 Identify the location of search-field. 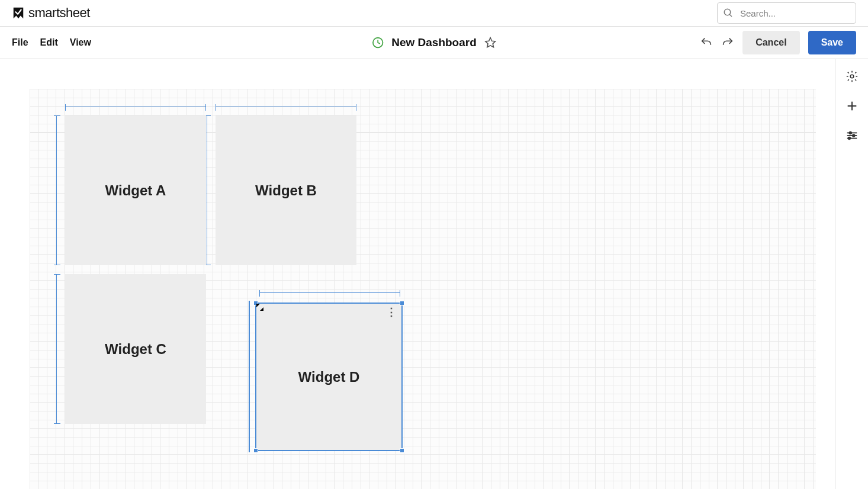
(786, 13).